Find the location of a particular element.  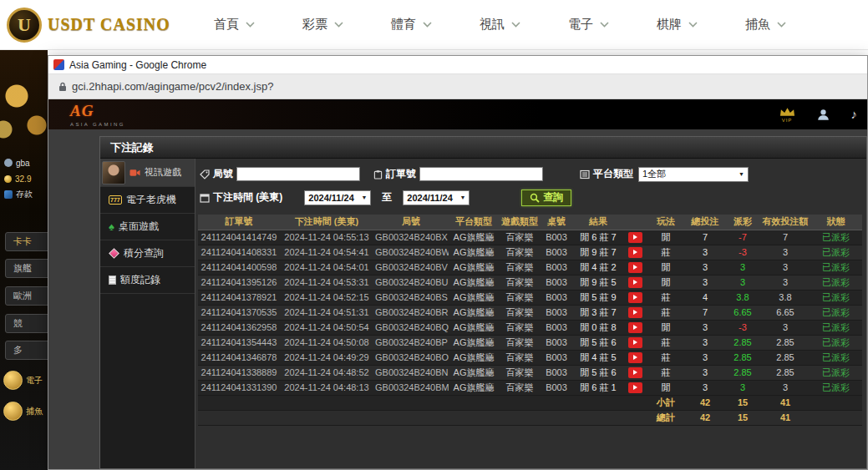

sidebar-item-slots: 電子老虎機 is located at coordinates (147, 200).